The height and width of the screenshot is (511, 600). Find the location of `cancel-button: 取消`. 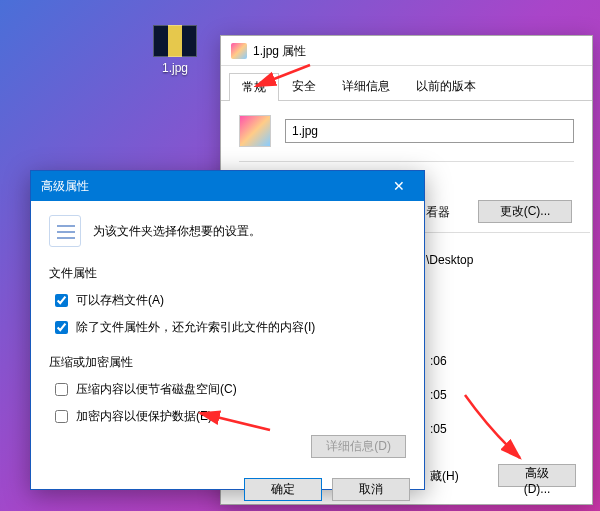

cancel-button: 取消 is located at coordinates (371, 490).